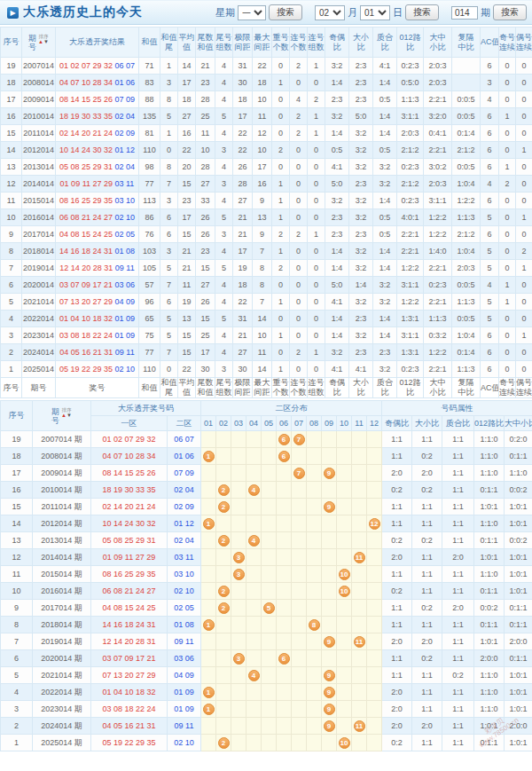 The image size is (532, 771). Describe the element at coordinates (150, 319) in the screenshot. I see `cell-sum: 65` at that location.